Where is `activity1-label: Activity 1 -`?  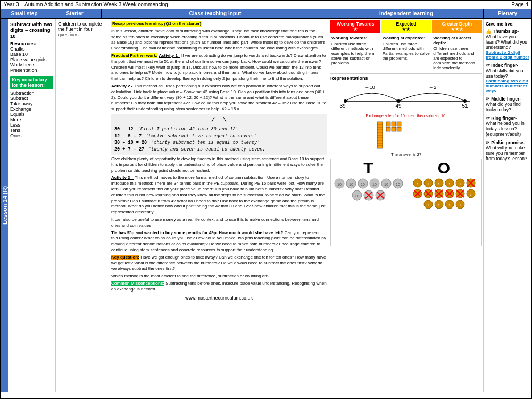 activity1-label: Activity 1 - is located at coordinates (169, 55).